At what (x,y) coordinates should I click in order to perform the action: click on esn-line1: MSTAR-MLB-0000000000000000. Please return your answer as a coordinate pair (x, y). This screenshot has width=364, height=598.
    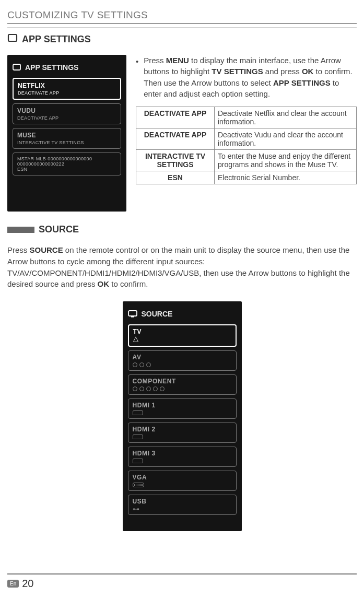
    Looking at the image, I should click on (67, 159).